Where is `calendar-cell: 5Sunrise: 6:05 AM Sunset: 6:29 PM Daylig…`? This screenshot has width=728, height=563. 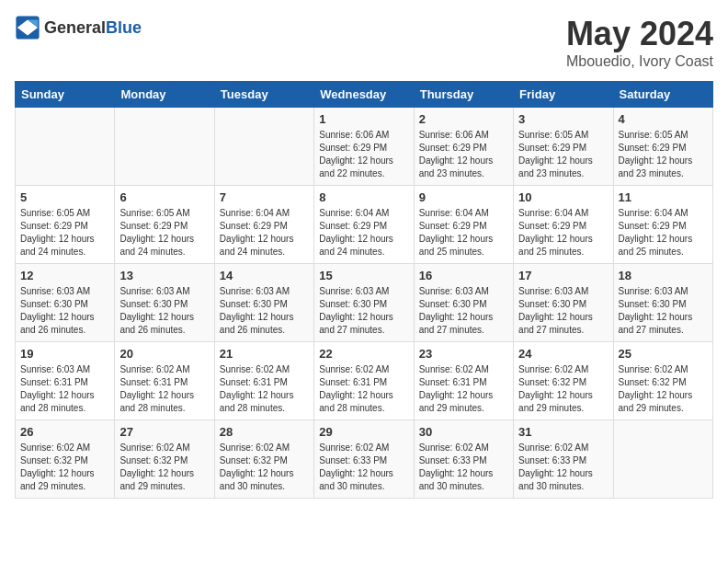 calendar-cell: 5Sunrise: 6:05 AM Sunset: 6:29 PM Daylig… is located at coordinates (65, 224).